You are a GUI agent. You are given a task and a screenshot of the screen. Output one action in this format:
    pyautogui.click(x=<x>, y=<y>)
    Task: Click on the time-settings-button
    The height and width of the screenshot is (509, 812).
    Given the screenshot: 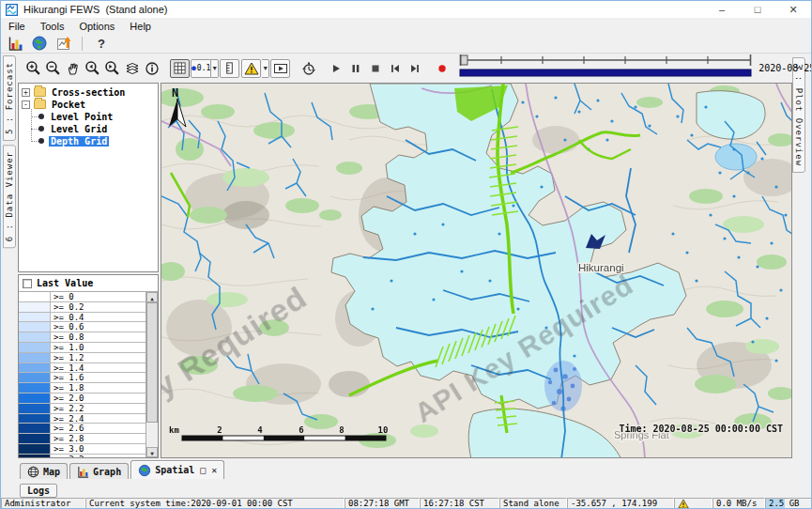 What is the action you would take?
    pyautogui.click(x=308, y=69)
    